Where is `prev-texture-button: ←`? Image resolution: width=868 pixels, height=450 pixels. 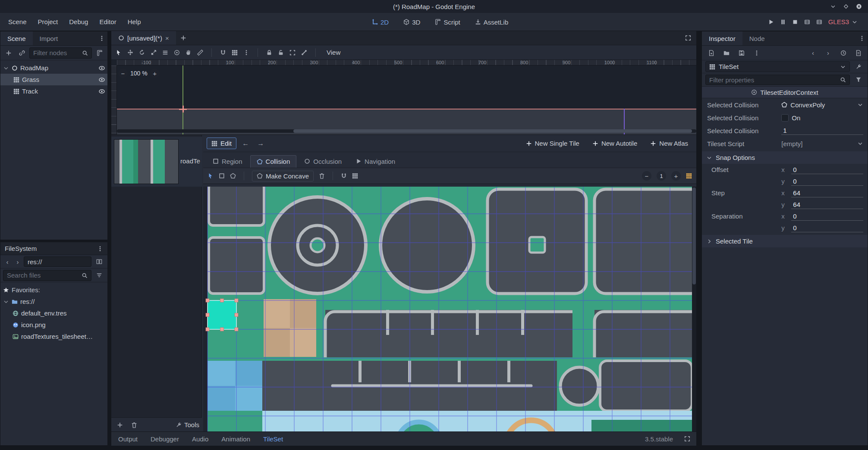
prev-texture-button: ← is located at coordinates (246, 144).